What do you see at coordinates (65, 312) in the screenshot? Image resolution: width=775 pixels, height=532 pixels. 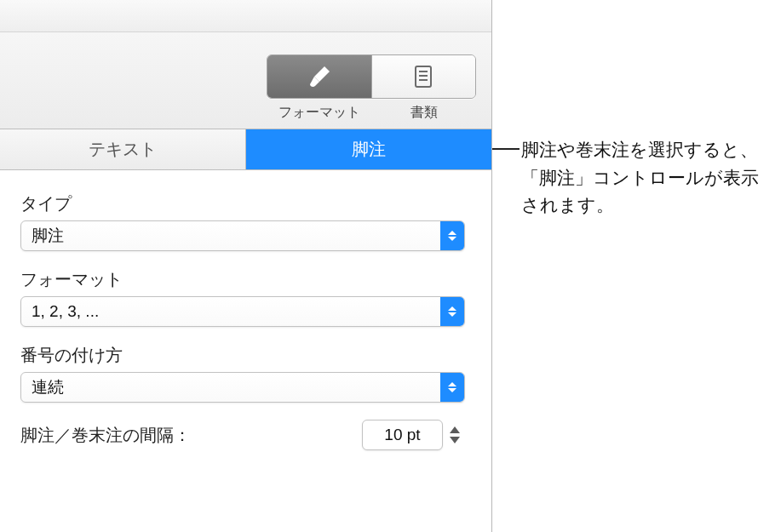 I see `format-value: 1, 2, 3, ...` at bounding box center [65, 312].